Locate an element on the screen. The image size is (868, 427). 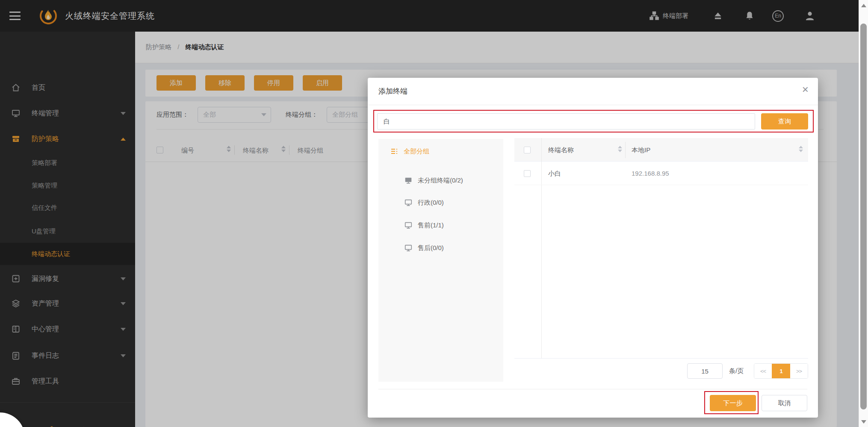
pager: << 1 >> is located at coordinates (781, 371).